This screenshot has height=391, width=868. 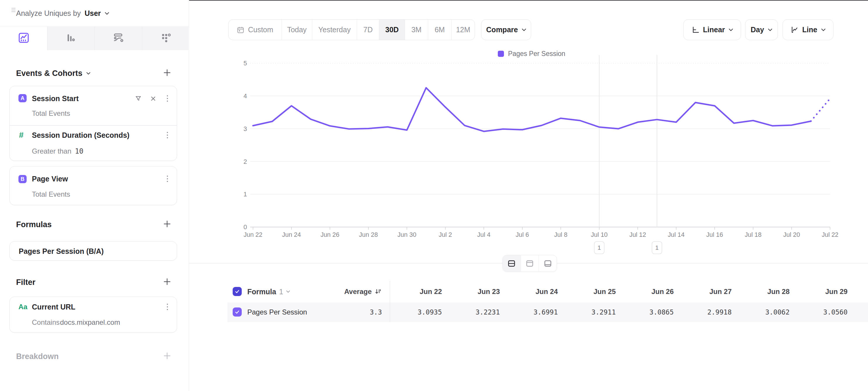 What do you see at coordinates (21, 135) in the screenshot?
I see `numeric-property-icon: #` at bounding box center [21, 135].